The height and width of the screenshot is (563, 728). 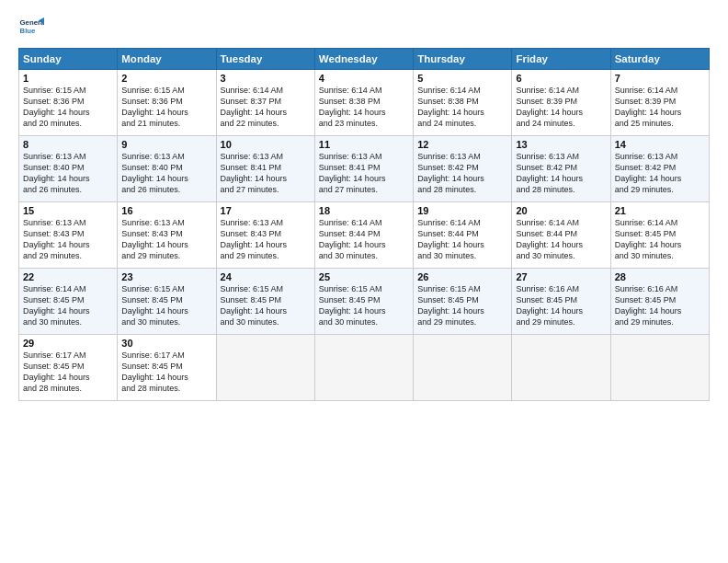 I want to click on calendar-header-friday: Friday, so click(x=561, y=59).